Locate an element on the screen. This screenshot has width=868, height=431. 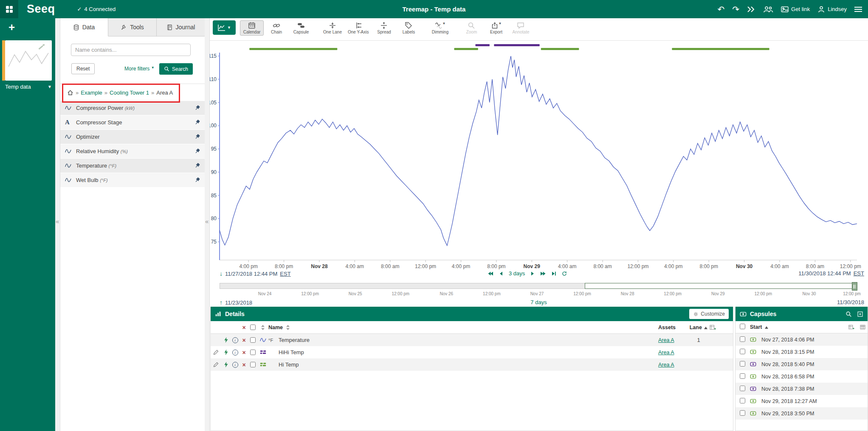
home-icon is located at coordinates (70, 92).